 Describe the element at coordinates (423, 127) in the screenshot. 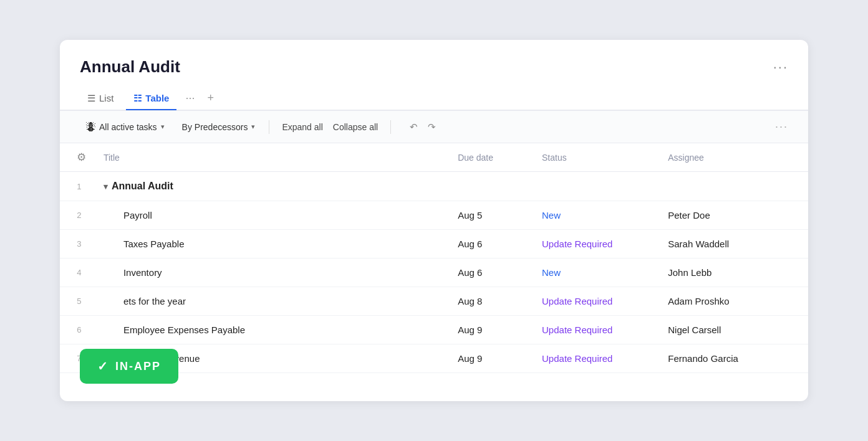

I see `undo-redo-group: ↶ ↷` at that location.